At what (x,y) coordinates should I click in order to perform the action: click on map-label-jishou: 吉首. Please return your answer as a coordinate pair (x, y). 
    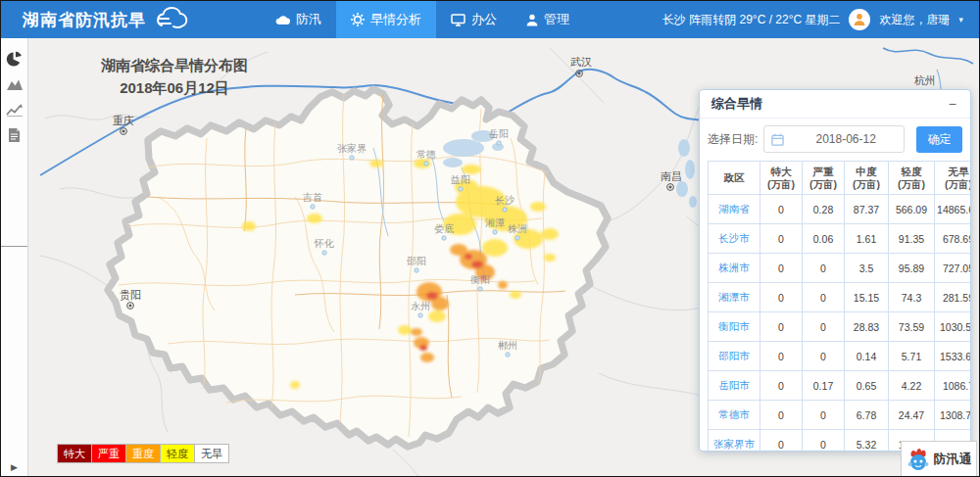
    Looking at the image, I should click on (313, 198).